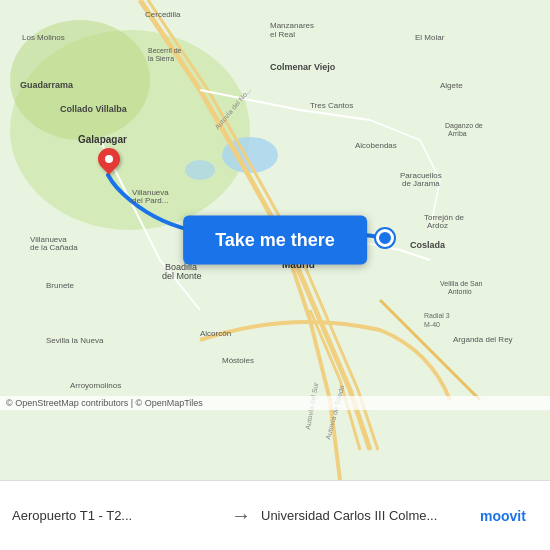 The image size is (550, 550). What do you see at coordinates (464, 126) in the screenshot?
I see `svg-text: Daganzo de` at bounding box center [464, 126].